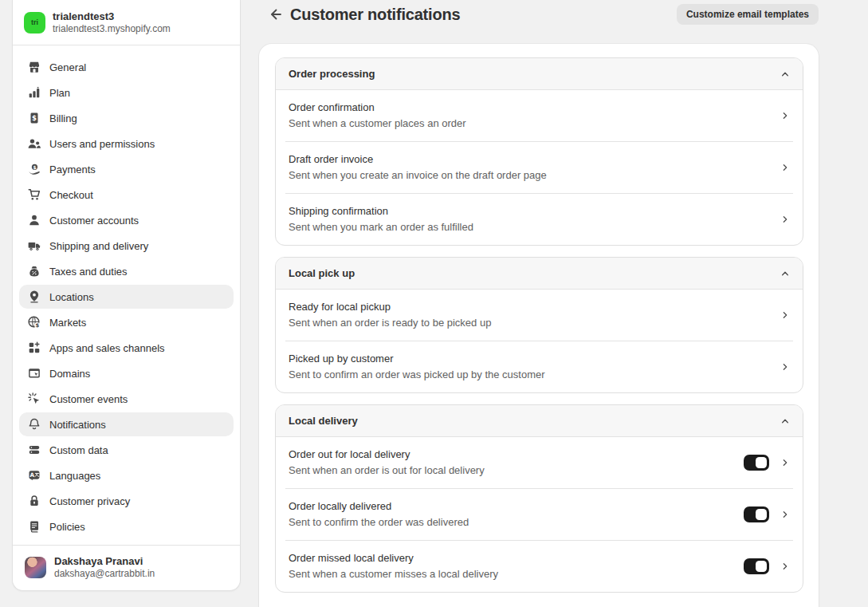 The height and width of the screenshot is (607, 868). What do you see at coordinates (516, 506) in the screenshot?
I see `row-title: Order locally delivered` at bounding box center [516, 506].